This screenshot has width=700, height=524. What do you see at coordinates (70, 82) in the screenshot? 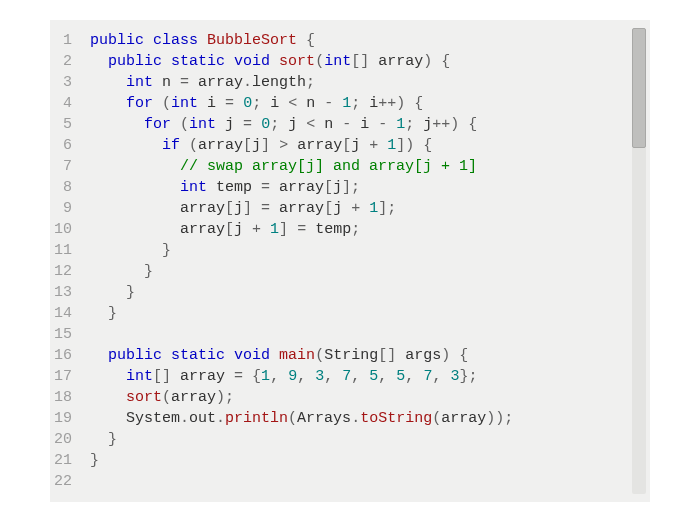
I see `line-number: 3` at bounding box center [70, 82].